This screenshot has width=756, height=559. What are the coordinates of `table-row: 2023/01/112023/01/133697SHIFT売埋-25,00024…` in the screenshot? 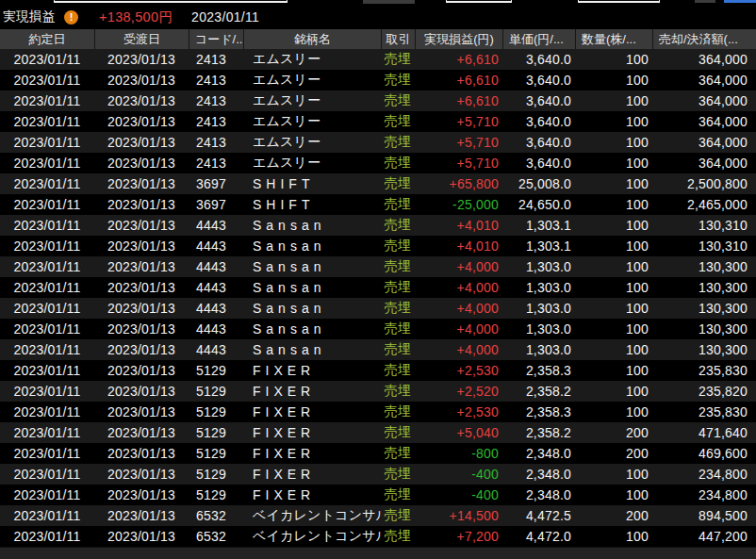 It's located at (378, 205).